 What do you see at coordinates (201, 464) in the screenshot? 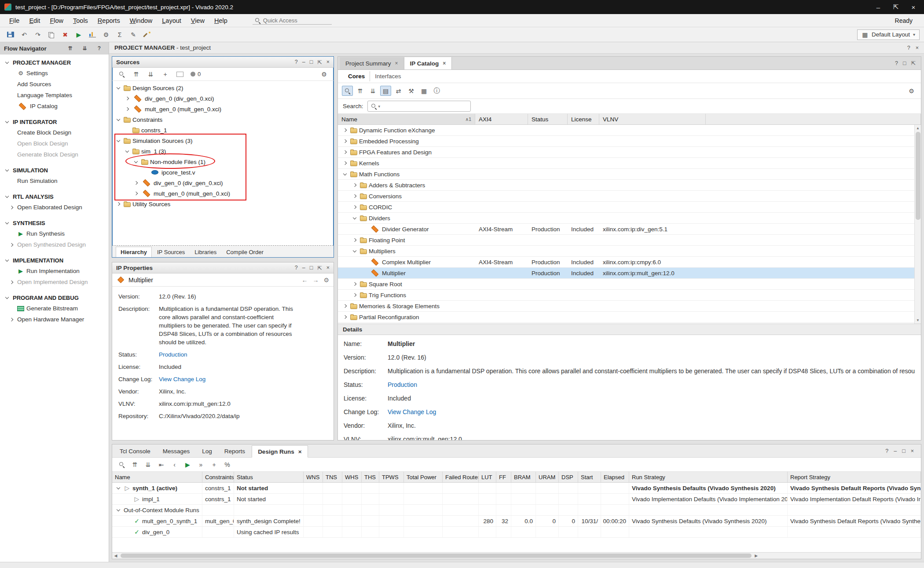
I see `step-forward-button: »` at bounding box center [201, 464].